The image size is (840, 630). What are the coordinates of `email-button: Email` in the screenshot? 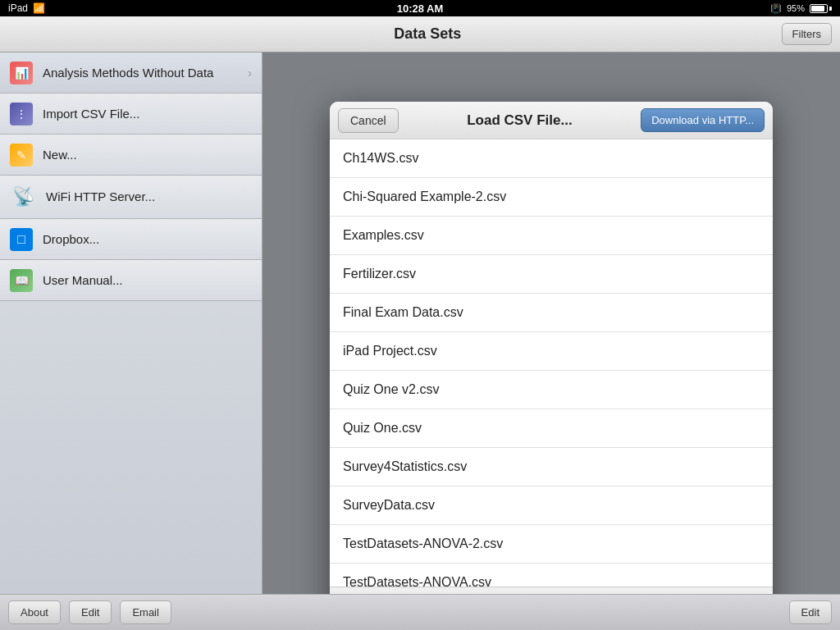 It's located at (146, 612).